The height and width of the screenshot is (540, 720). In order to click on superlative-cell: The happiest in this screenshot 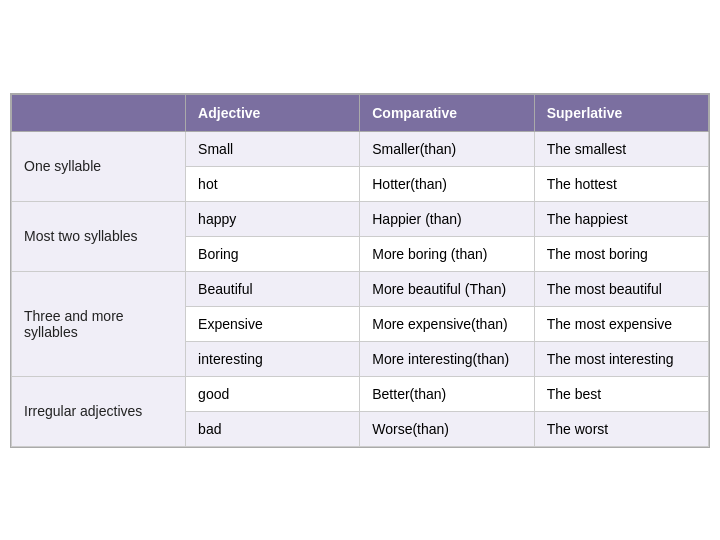, I will do `click(621, 218)`.